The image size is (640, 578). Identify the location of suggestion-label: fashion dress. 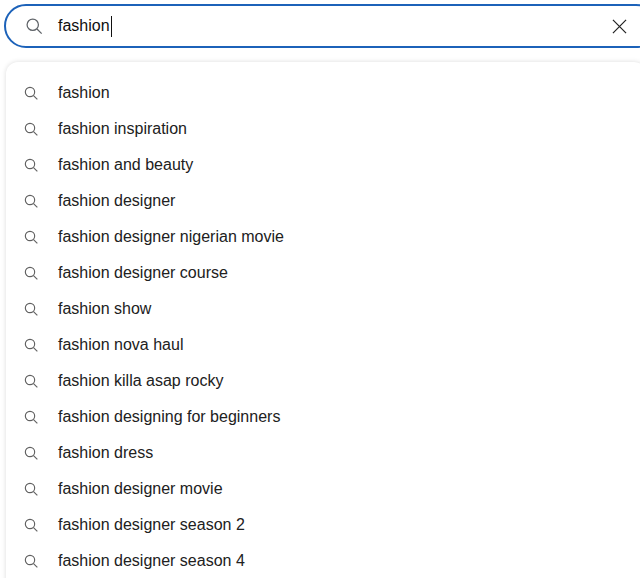
(106, 453).